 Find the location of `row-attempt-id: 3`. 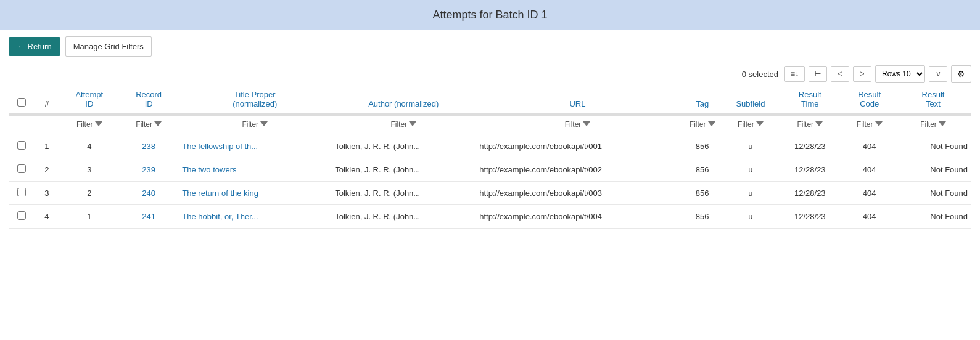

row-attempt-id: 3 is located at coordinates (89, 170).